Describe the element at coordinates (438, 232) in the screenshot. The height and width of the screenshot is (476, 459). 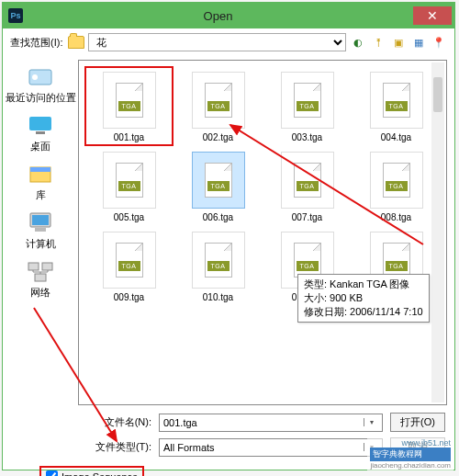
I see `scrollbar` at that location.